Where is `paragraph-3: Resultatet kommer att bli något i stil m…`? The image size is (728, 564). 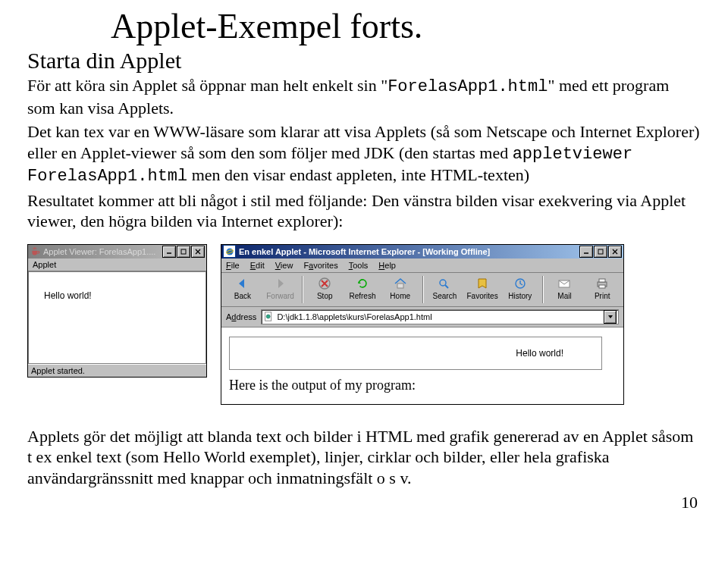 paragraph-3: Resultatet kommer att bli något i stil m… is located at coordinates (364, 211).